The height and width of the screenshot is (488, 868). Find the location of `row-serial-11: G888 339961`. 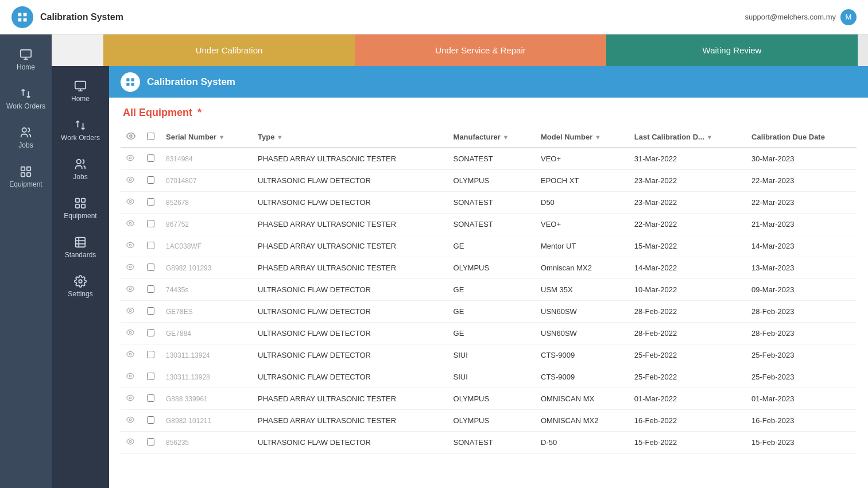

row-serial-11: G888 339961 is located at coordinates (206, 399).